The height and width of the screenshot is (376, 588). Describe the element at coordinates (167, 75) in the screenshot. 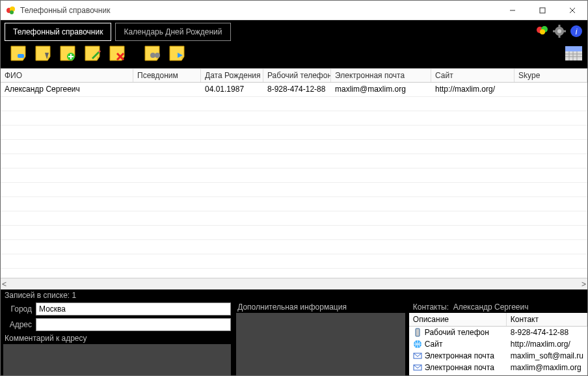

I see `col-alias: Псевдоним` at that location.